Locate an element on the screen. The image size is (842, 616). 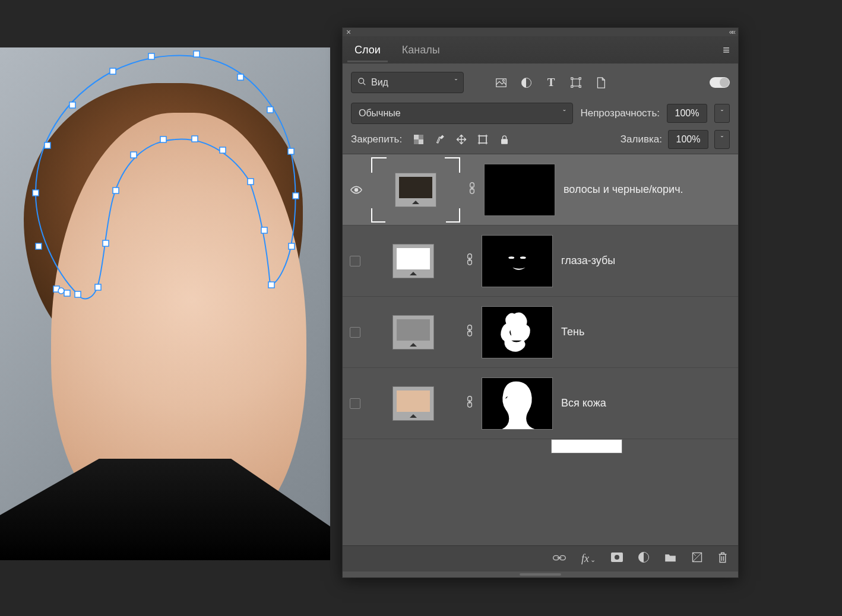
close-icon: × is located at coordinates (349, 32).